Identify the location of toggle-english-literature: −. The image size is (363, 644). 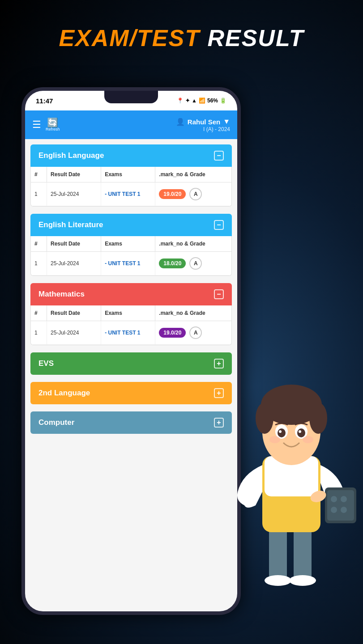
(219, 225).